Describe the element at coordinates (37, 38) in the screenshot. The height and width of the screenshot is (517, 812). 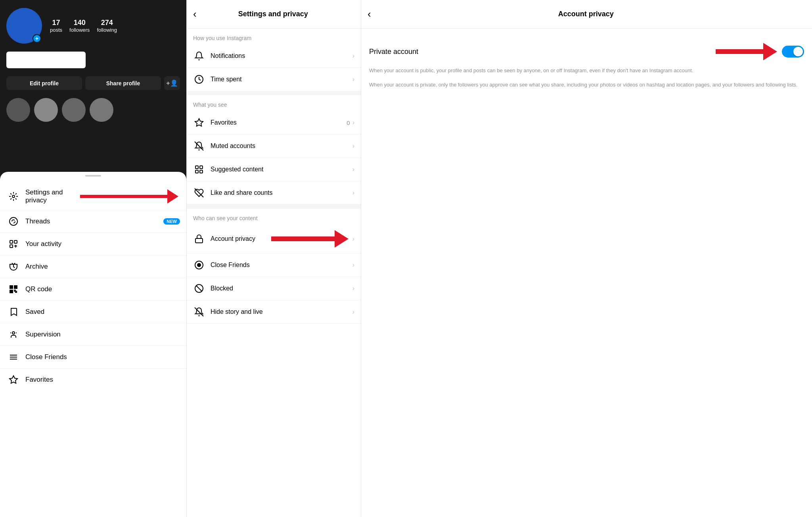
I see `add-story-button: +` at that location.